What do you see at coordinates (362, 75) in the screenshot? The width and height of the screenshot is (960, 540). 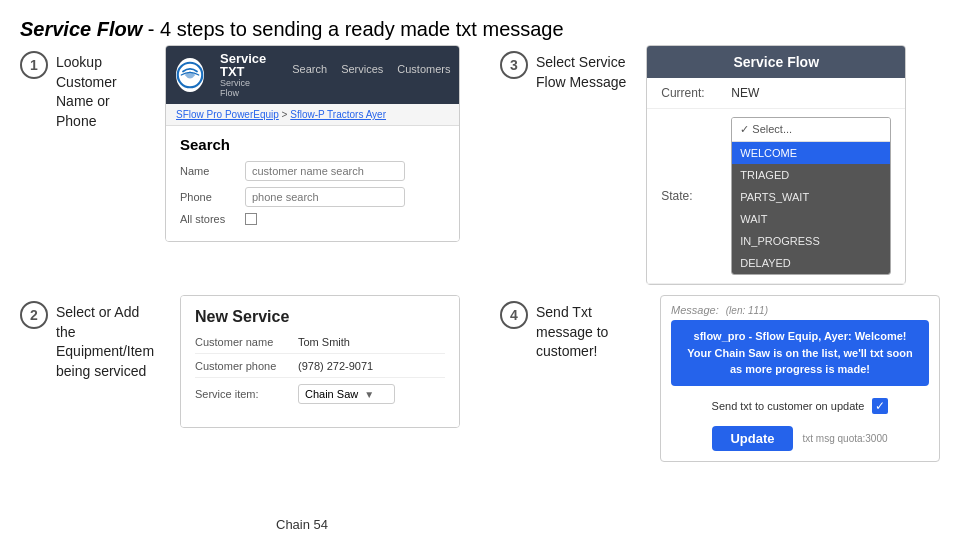 I see `nav-services: Services` at bounding box center [362, 75].